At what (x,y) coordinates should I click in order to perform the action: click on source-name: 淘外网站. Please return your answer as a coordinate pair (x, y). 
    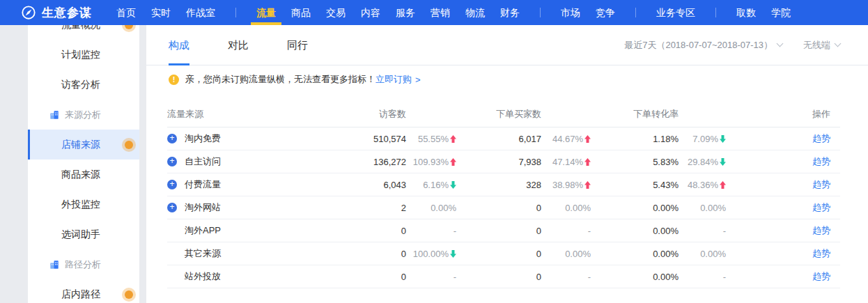
    Looking at the image, I should click on (203, 208).